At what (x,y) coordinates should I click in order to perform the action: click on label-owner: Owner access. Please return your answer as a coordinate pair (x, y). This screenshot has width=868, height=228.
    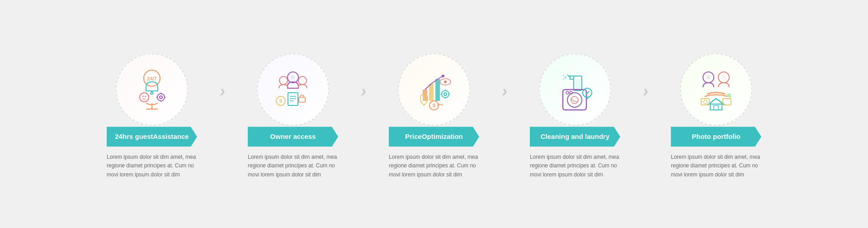
    Looking at the image, I should click on (293, 137).